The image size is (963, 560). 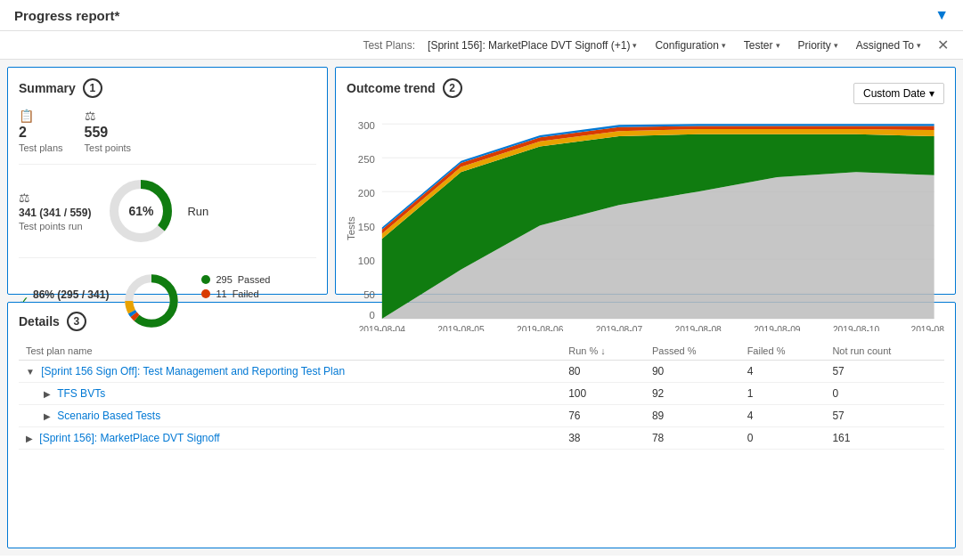 What do you see at coordinates (533, 45) in the screenshot?
I see `test-plan-filter: [Sprint 156]: MarketPlace DVT Signoff (+…` at bounding box center [533, 45].